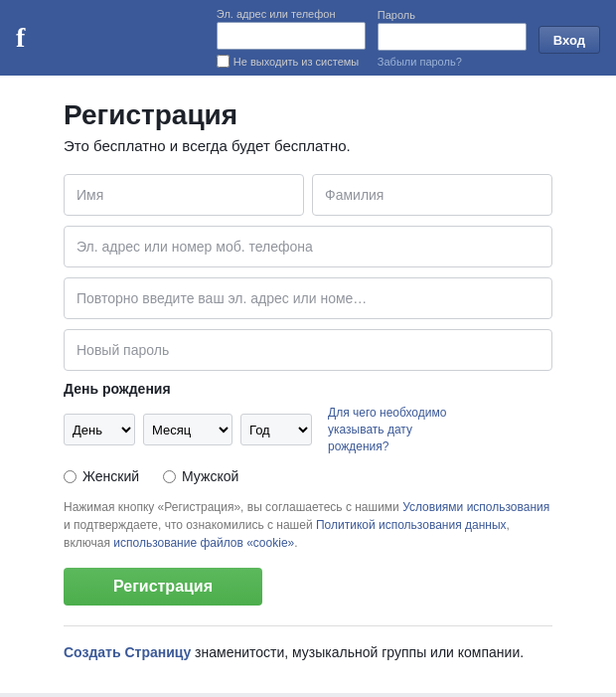 The width and height of the screenshot is (616, 697). Describe the element at coordinates (308, 389) in the screenshot. I see `birthday-label: День рождения` at that location.